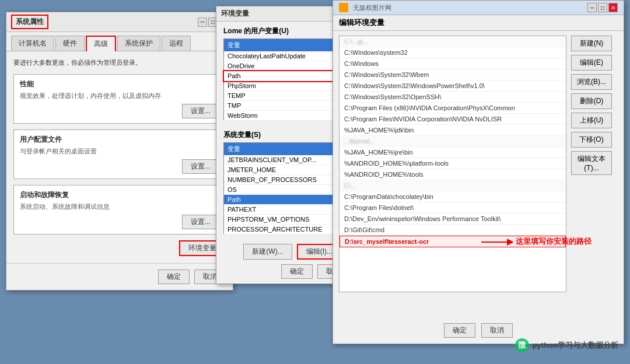  What do you see at coordinates (453, 208) in the screenshot?
I see `env-path-item: C:\Program Files\dotnet\` at bounding box center [453, 208].